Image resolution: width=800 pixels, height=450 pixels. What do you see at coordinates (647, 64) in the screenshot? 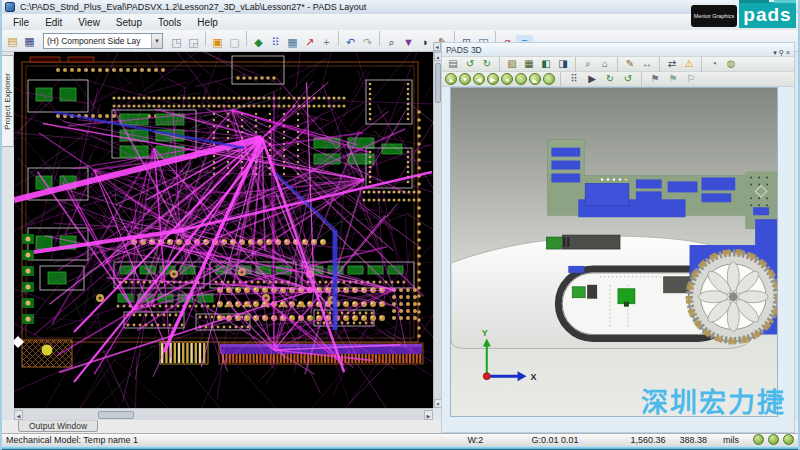
I see `dimension-icon: ↔` at bounding box center [647, 64].